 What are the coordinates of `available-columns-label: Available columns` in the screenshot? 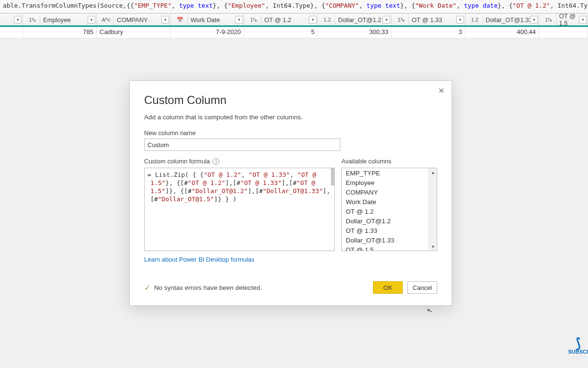 It's located at (389, 161).